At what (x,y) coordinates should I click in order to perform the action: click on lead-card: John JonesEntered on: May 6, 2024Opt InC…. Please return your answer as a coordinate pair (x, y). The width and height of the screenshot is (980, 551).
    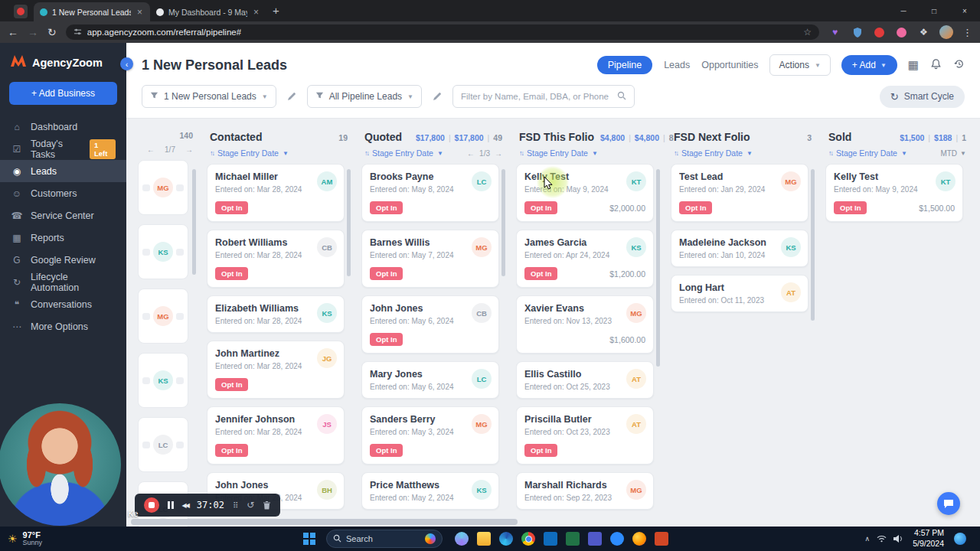
    Looking at the image, I should click on (430, 324).